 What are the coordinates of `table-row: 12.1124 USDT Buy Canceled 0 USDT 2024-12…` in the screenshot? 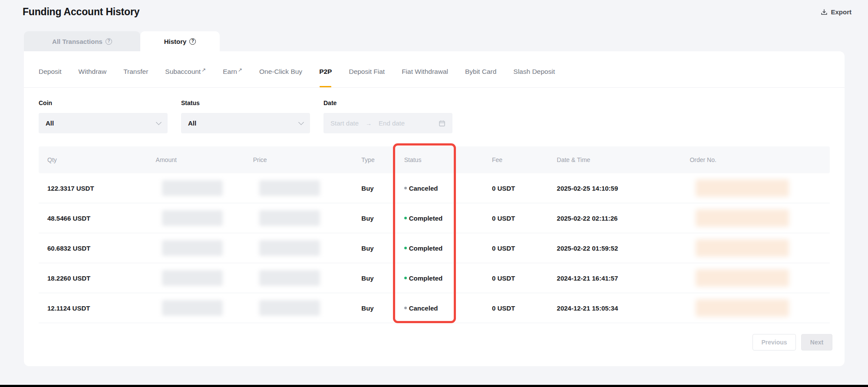 It's located at (434, 308).